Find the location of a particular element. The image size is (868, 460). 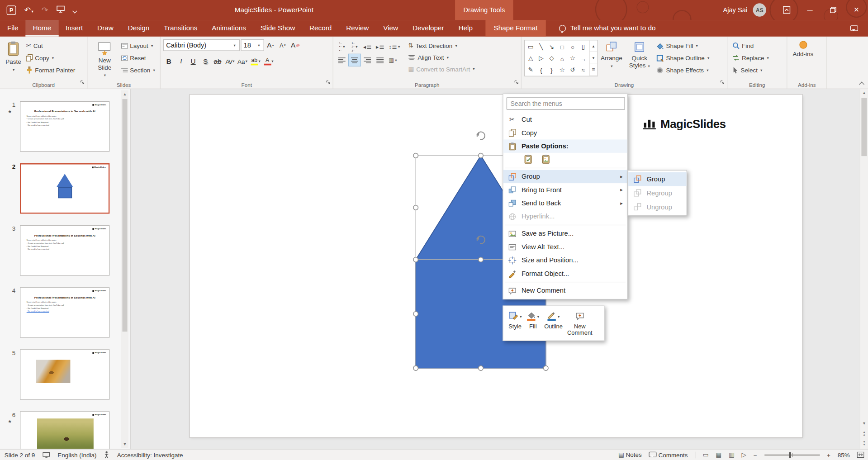

notes-button: ▤ Notes is located at coordinates (630, 455).